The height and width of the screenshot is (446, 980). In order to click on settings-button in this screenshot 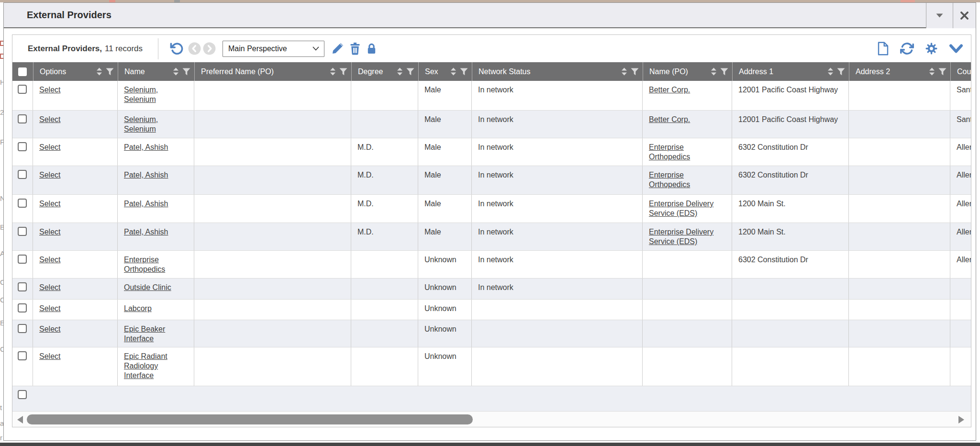, I will do `click(931, 49)`.